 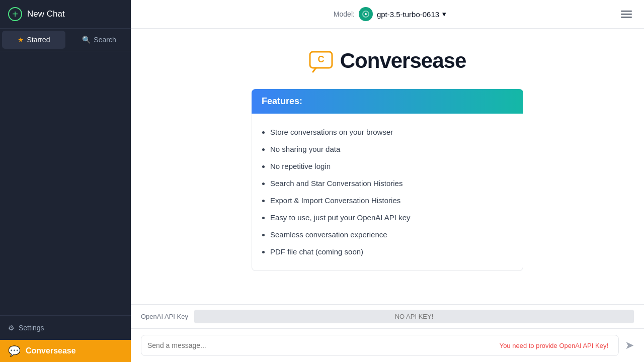 I want to click on settings-button: ⚙ Settings, so click(x=26, y=328).